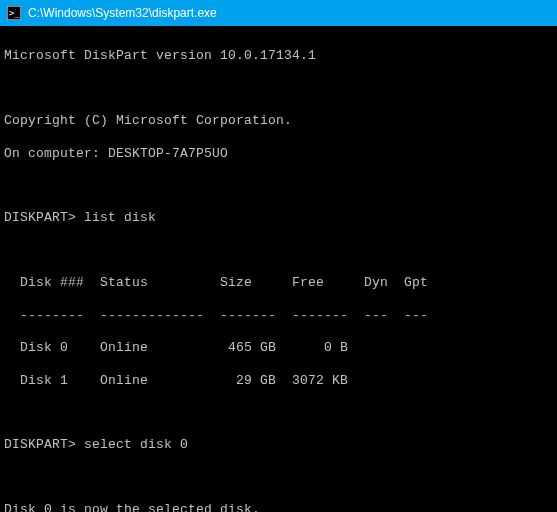 Image resolution: width=557 pixels, height=512 pixels. Describe the element at coordinates (278, 121) in the screenshot. I see `output-line: Copyright (C) Microsoft Corporation.` at that location.